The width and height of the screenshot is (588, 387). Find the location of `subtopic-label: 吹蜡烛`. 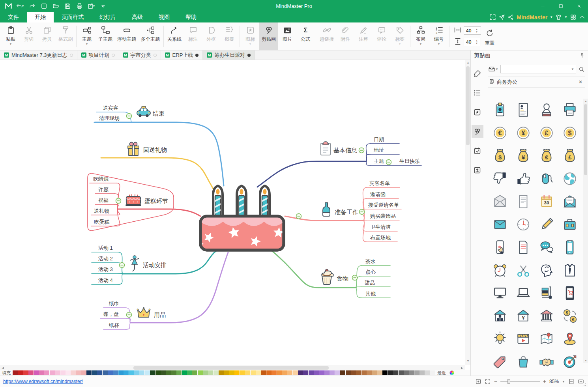

subtopic-label: 吹蜡烛 is located at coordinates (101, 179).